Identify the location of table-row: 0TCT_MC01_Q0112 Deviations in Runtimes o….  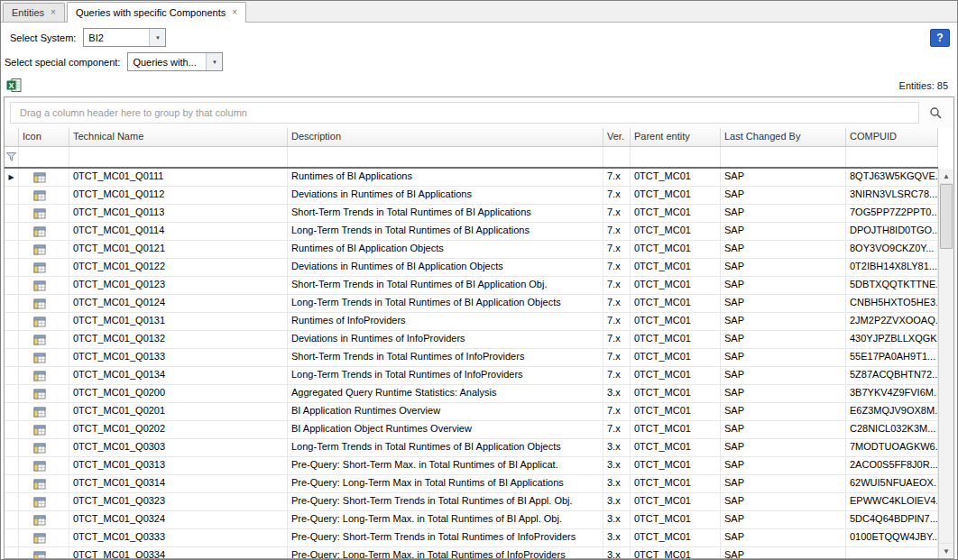
(471, 196).